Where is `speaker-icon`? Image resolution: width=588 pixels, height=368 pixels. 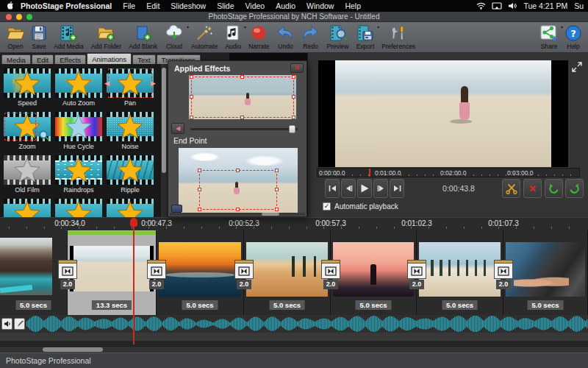 speaker-icon is located at coordinates (7, 324).